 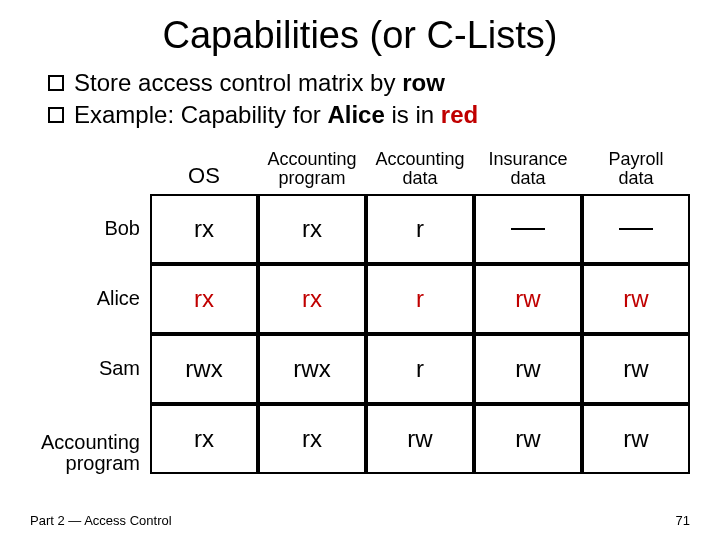 I want to click on cell-alice-os: rx, so click(x=204, y=299).